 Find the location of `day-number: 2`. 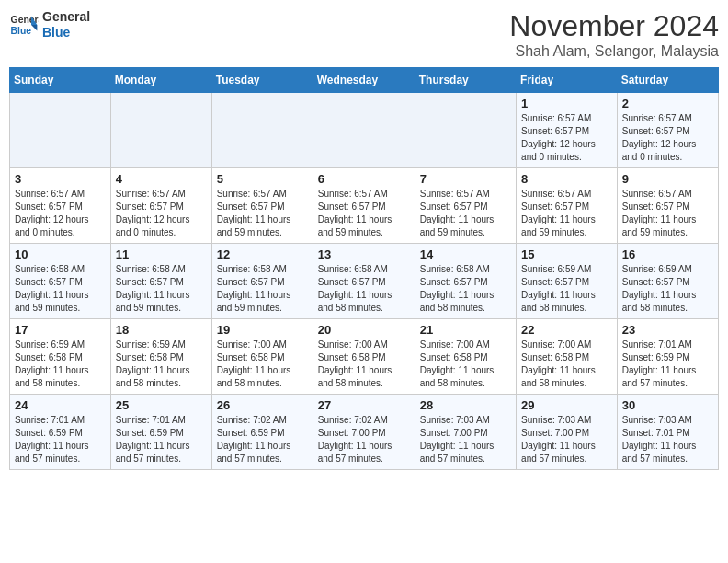

day-number: 2 is located at coordinates (667, 103).